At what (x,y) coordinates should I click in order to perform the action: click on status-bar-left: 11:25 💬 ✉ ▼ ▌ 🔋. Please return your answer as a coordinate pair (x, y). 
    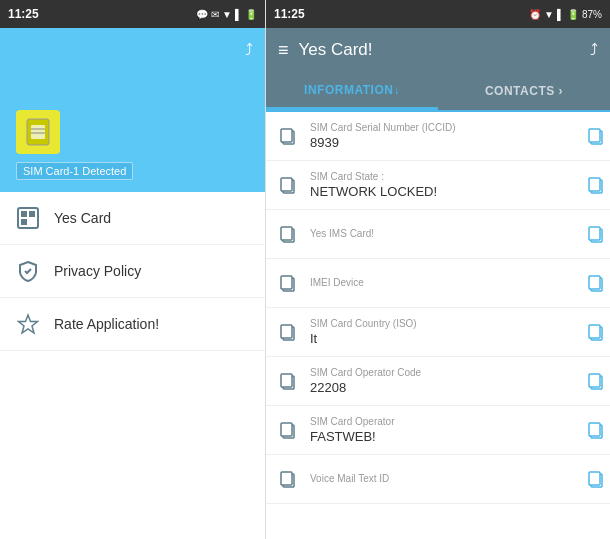
    Looking at the image, I should click on (132, 14).